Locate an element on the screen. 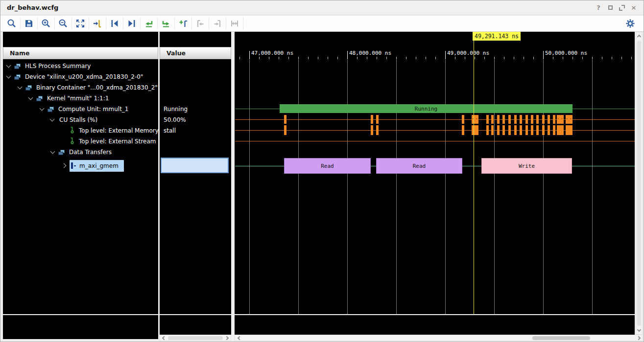 This screenshot has width=644, height=342. value-panel-hscrollbar is located at coordinates (195, 338).